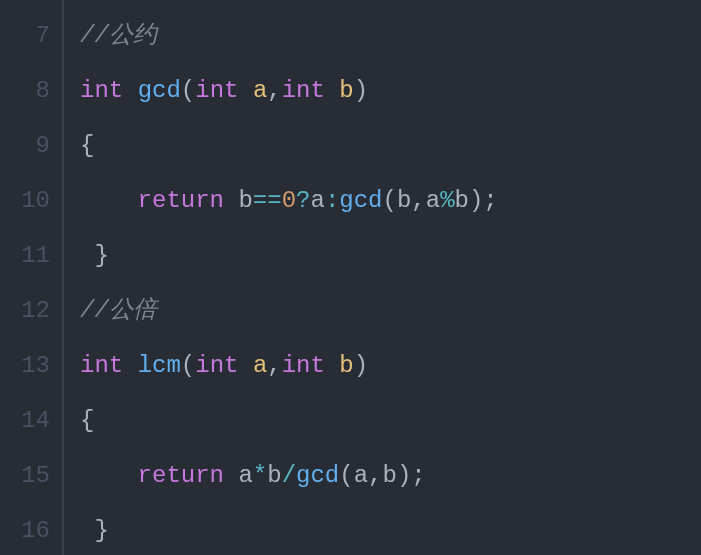 Image resolution: width=701 pixels, height=555 pixels. What do you see at coordinates (260, 476) in the screenshot?
I see `operator-token: *` at bounding box center [260, 476].